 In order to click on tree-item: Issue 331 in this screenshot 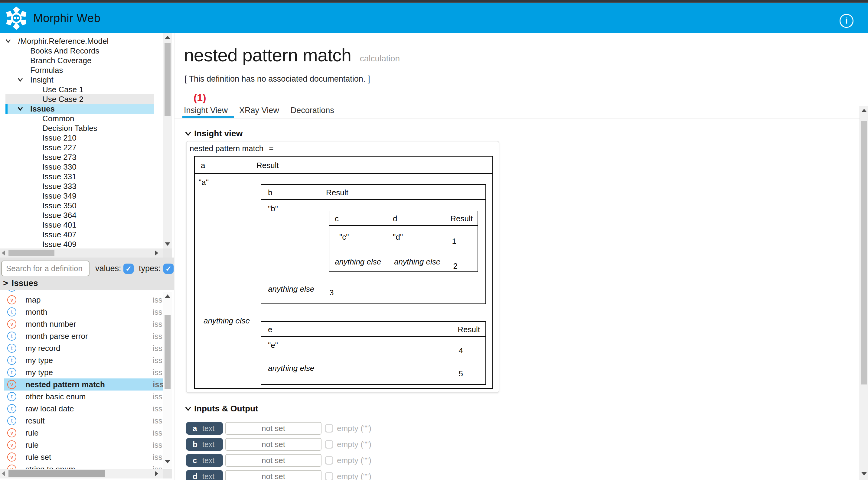, I will do `click(82, 177)`.